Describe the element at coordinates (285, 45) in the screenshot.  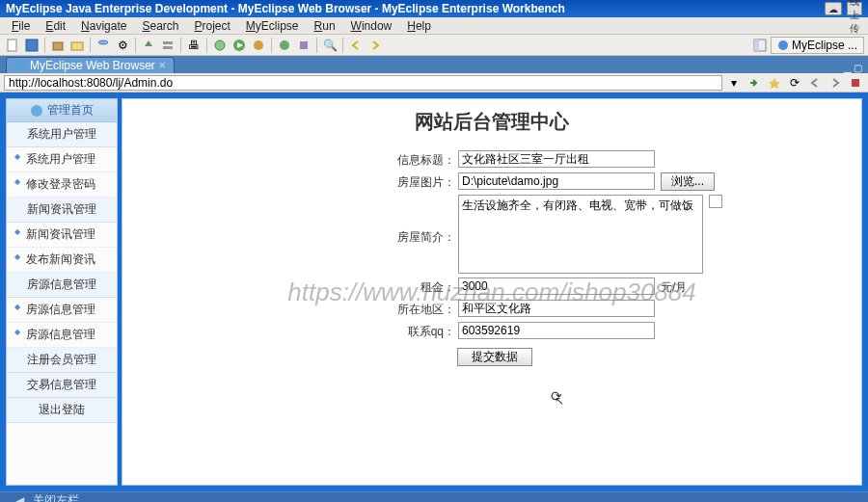
I see `new-class-icon` at that location.